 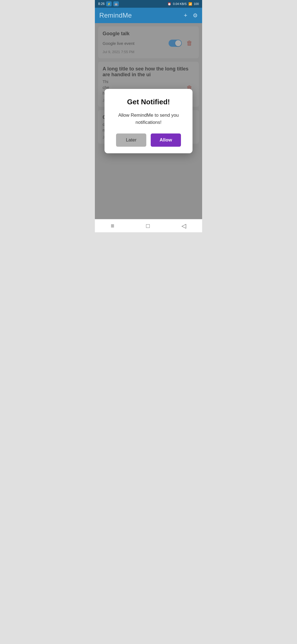 I want to click on status-time: 8:26, so click(x=101, y=4).